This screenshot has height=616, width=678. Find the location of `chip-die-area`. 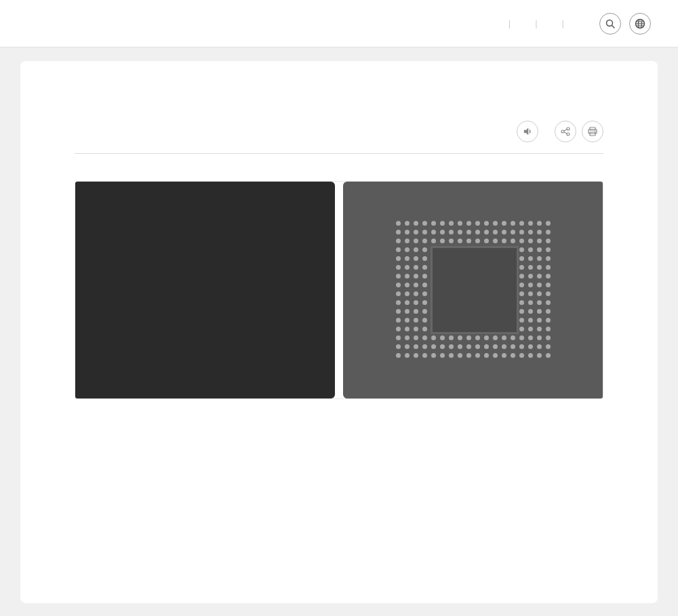

chip-die-area is located at coordinates (475, 290).